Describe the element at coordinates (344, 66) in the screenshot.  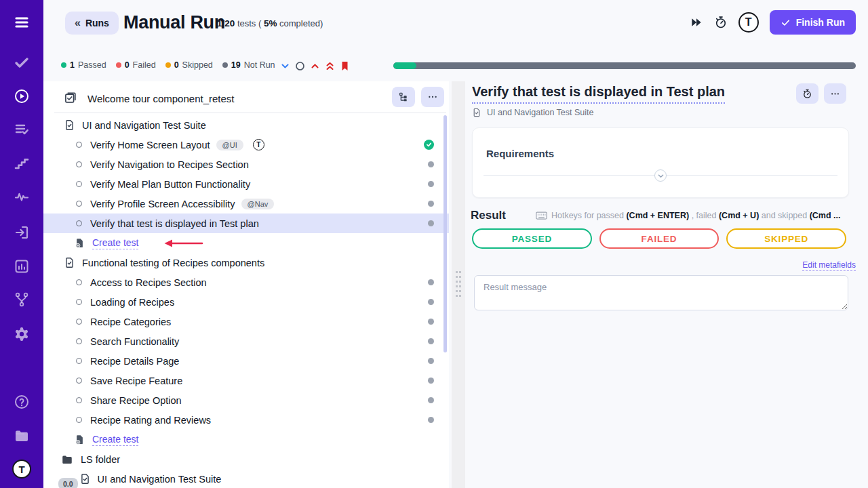
I see `bookmark-icon` at that location.